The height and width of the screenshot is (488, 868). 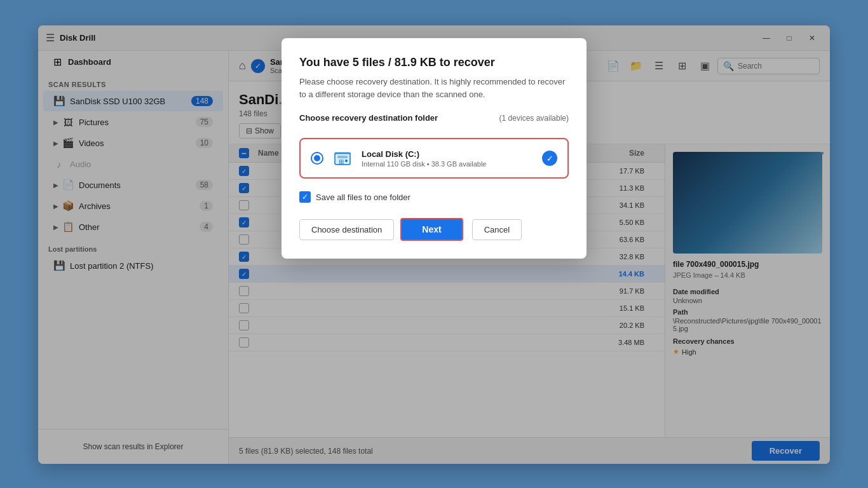 What do you see at coordinates (448, 154) in the screenshot?
I see `destination-name: Local Disk (C:)` at bounding box center [448, 154].